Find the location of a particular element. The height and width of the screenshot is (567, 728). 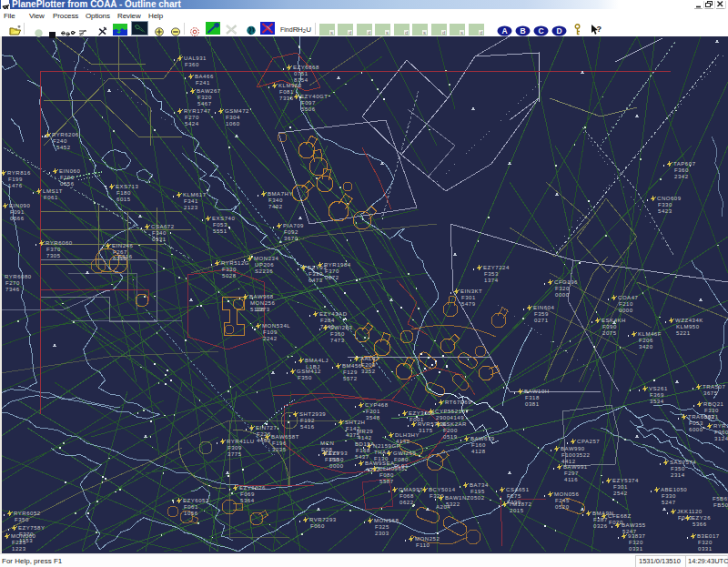

svg-text: 29004149 is located at coordinates (450, 418).